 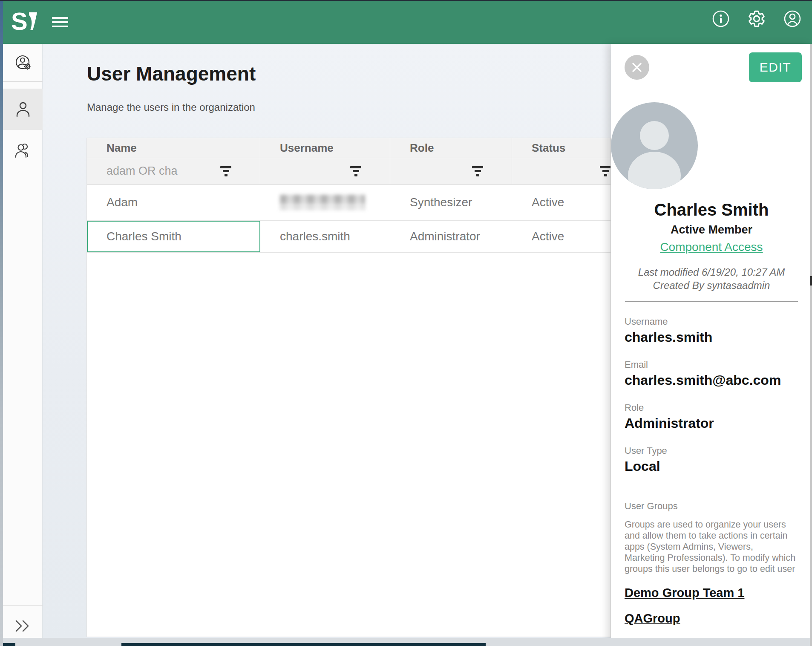 I want to click on table-filter-row: adam OR cha, so click(x=349, y=171).